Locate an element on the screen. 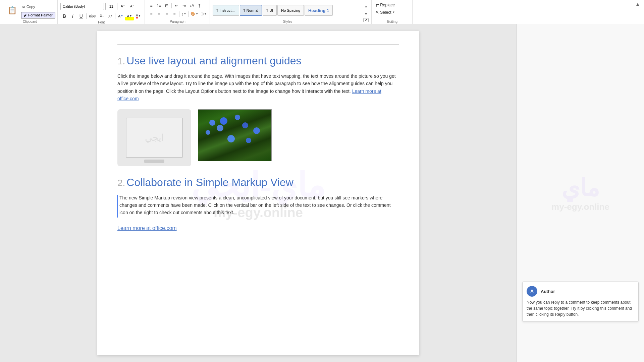  replace-button: ⇄ Replace is located at coordinates (392, 5).